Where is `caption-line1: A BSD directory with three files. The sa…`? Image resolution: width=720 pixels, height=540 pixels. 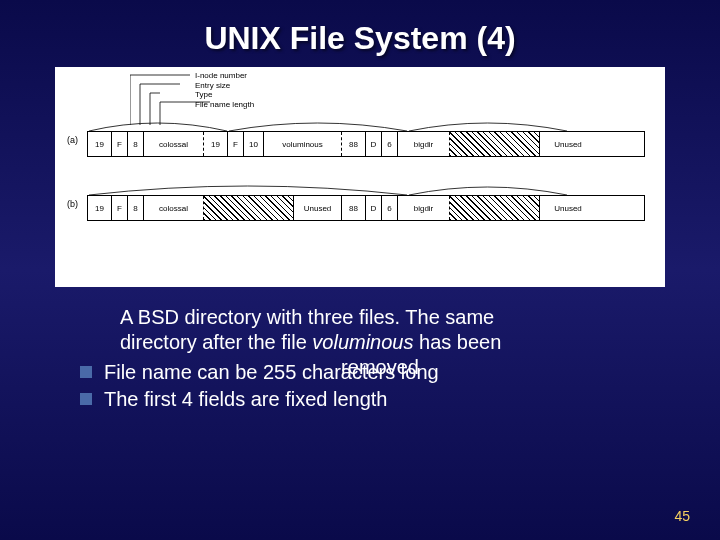 caption-line1: A BSD directory with three files. The sa… is located at coordinates (307, 317).